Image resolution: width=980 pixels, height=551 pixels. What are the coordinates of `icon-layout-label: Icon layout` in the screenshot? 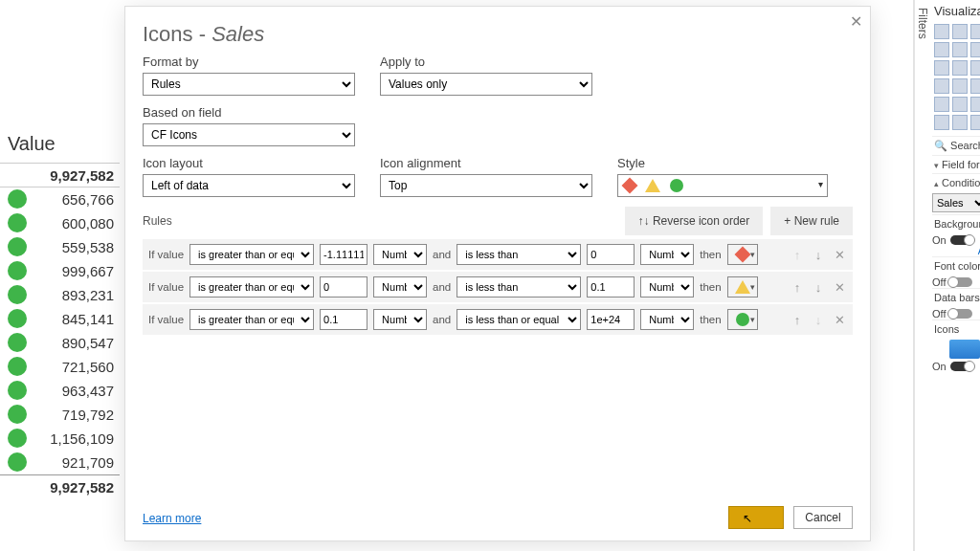 It's located at (249, 163).